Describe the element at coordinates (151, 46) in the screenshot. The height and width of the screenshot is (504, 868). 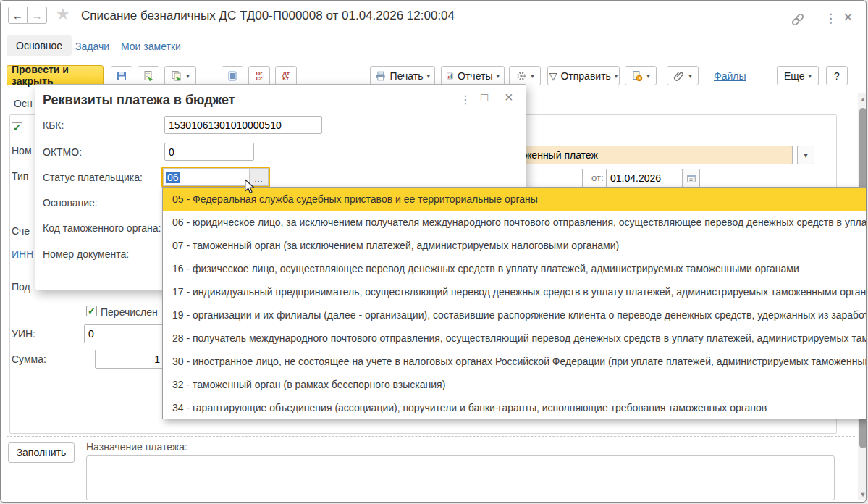
I see `tab-my-notes: Мои заметки` at that location.